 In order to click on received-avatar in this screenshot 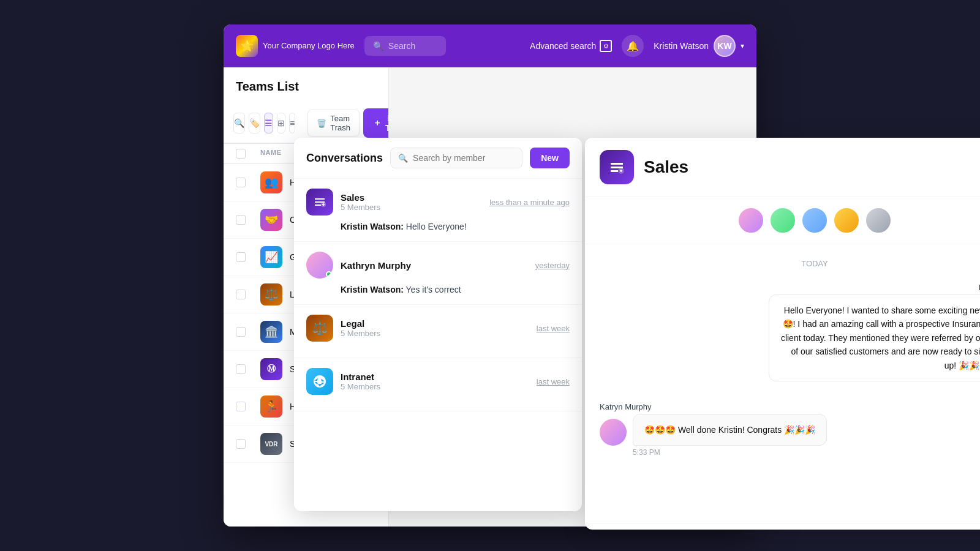, I will do `click(613, 432)`.